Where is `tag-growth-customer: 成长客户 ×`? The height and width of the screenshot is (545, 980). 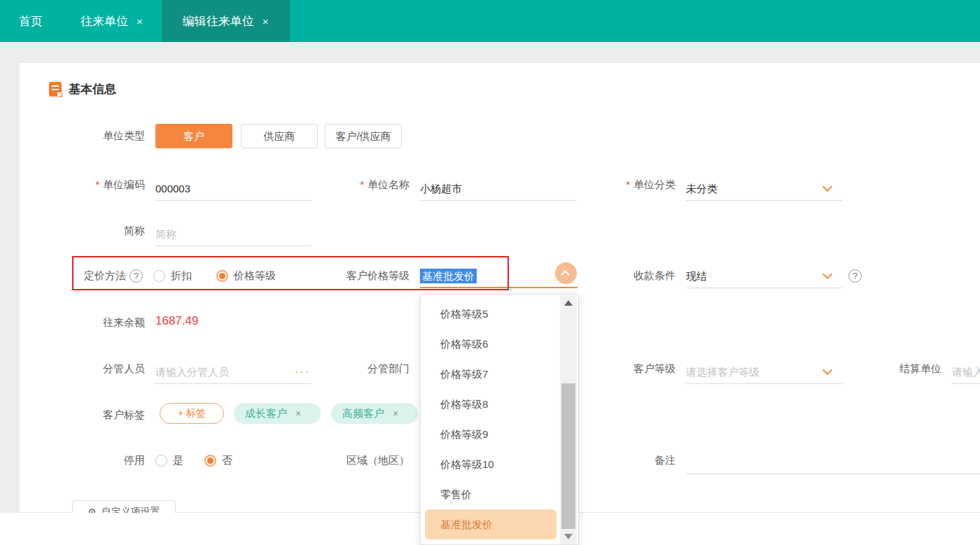 tag-growth-customer: 成长客户 × is located at coordinates (277, 413).